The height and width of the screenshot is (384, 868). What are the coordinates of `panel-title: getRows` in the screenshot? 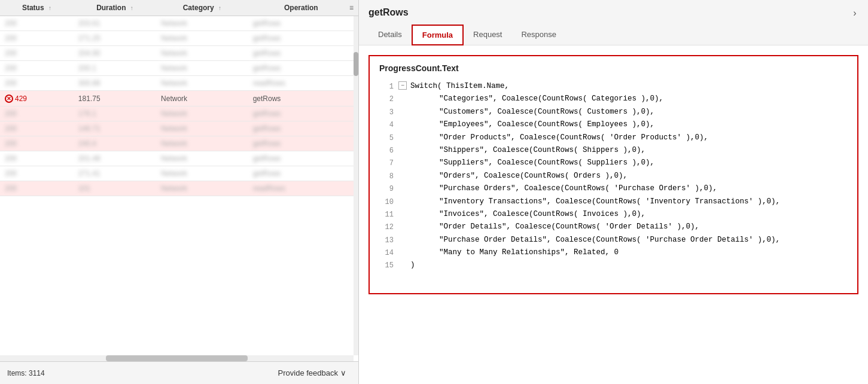 It's located at (614, 13).